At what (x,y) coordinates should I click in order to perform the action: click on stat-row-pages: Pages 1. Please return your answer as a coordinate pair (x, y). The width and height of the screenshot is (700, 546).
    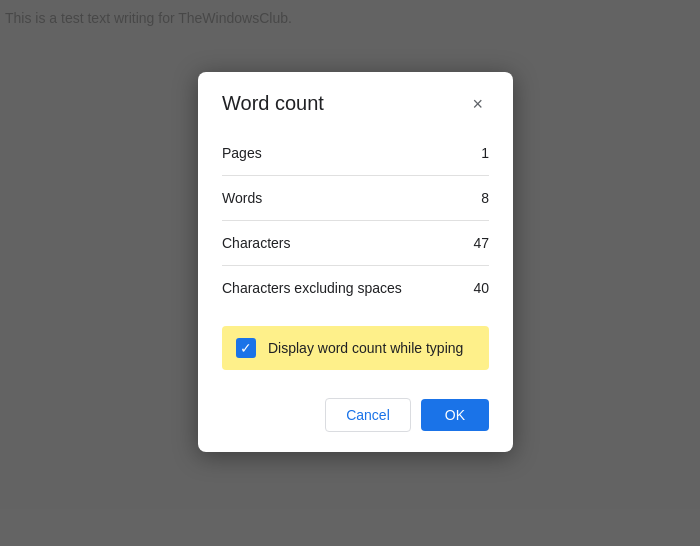
    Looking at the image, I should click on (356, 154).